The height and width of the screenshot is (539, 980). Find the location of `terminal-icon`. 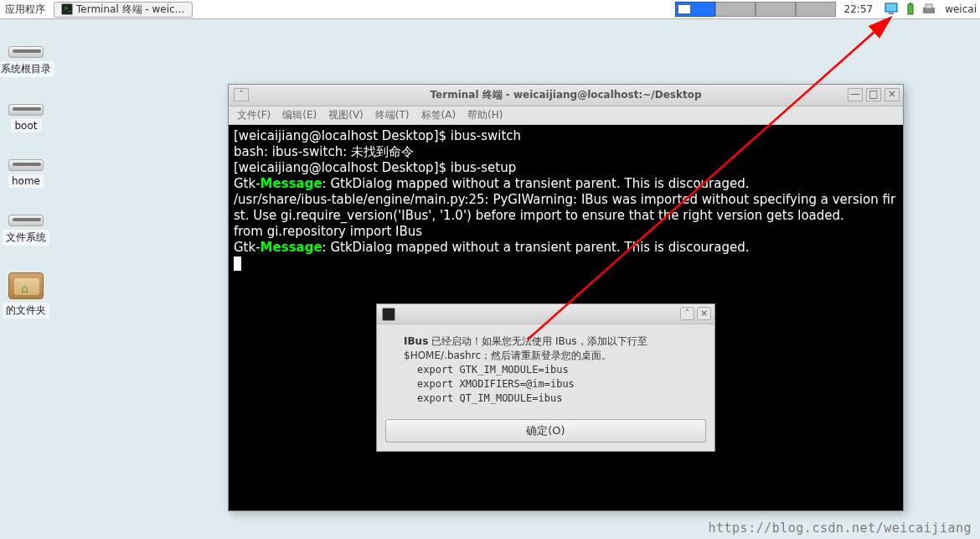

terminal-icon is located at coordinates (67, 9).